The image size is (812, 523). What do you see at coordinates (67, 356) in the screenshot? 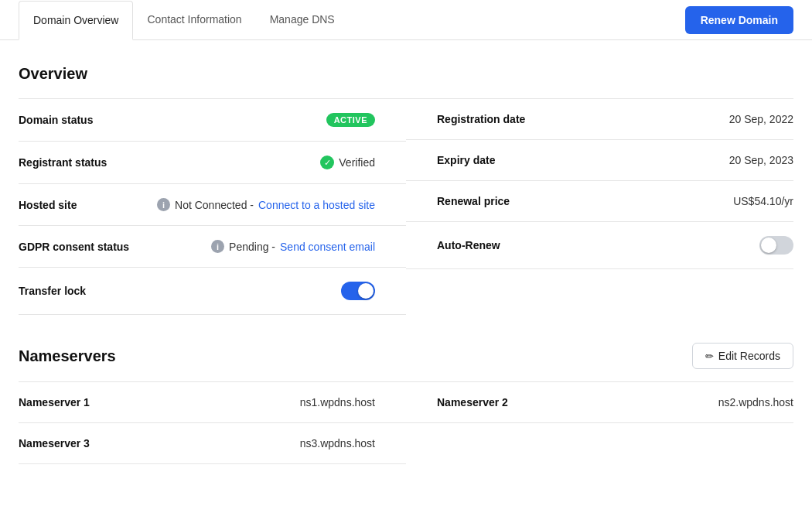
I see `nameservers-title: Nameservers` at bounding box center [67, 356].